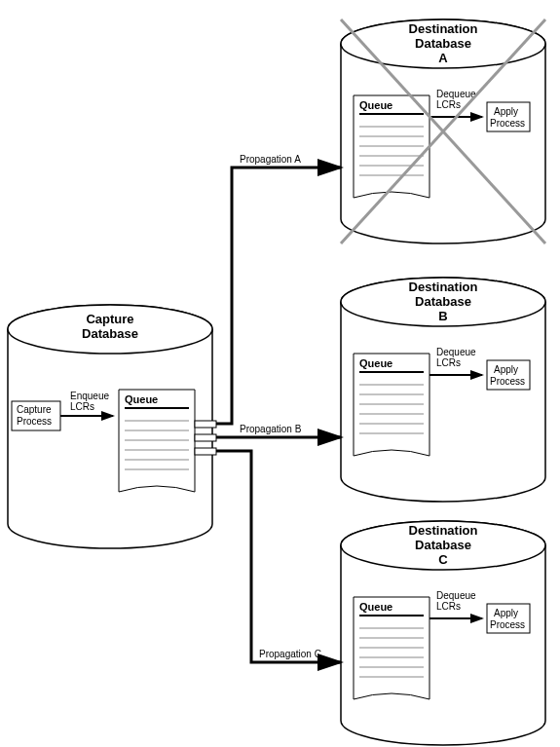  Describe the element at coordinates (456, 353) in the screenshot. I see `dest-b-dequeue-1: Dequeue` at that location.